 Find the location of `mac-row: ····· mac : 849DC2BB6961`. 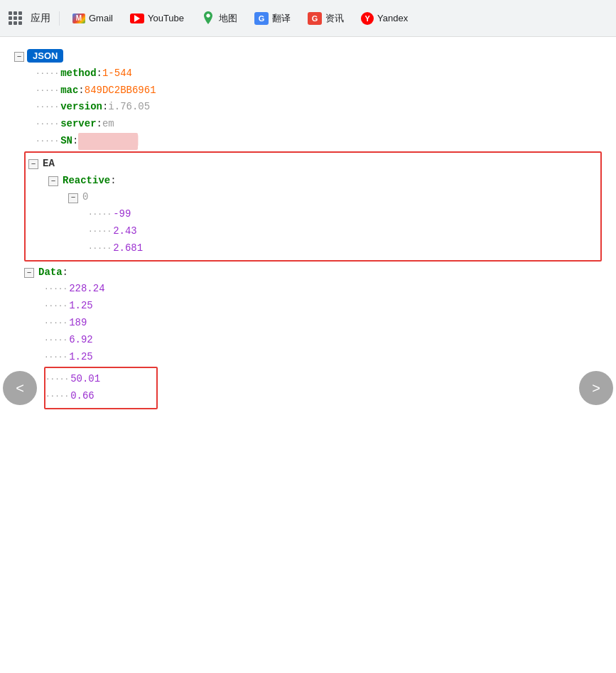

mac-row: ····· mac : 849DC2BB6961 is located at coordinates (308, 91).